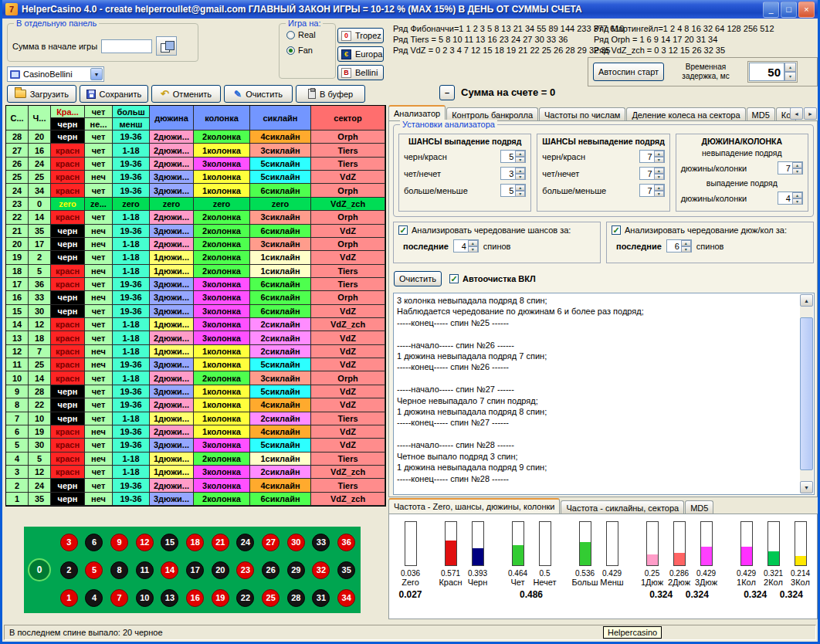 This screenshot has height=644, width=820. I want to click on even-odd-hit-spinner: 3▴▾, so click(513, 173).